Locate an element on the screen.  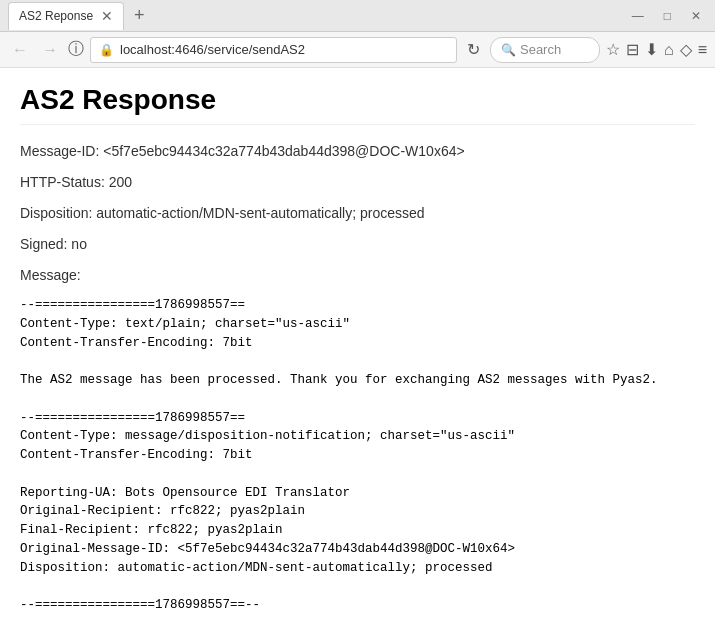
navigation-bar: ← → ⓘ 🔒 localhost:4646/service/sendAS2 ↻… is located at coordinates (358, 50).